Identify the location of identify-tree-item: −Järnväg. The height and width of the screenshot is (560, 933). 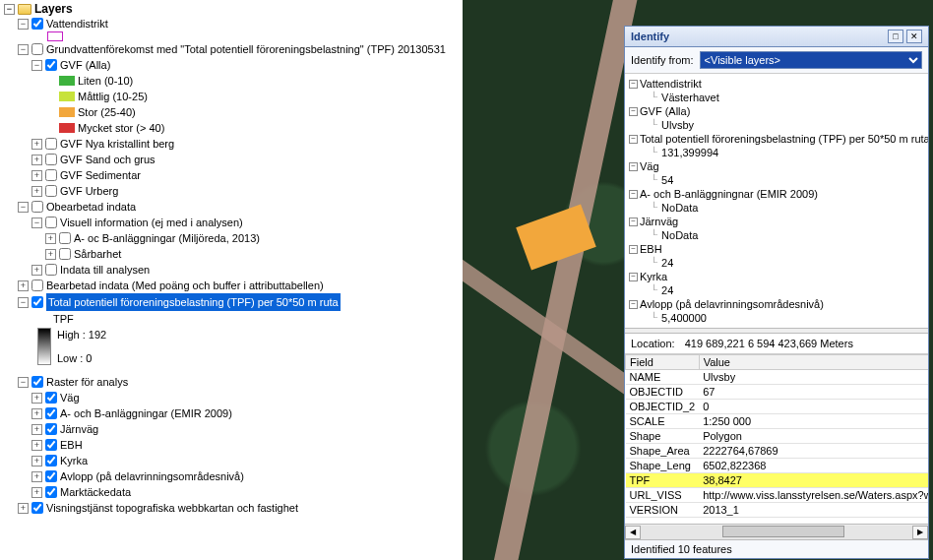
(777, 221).